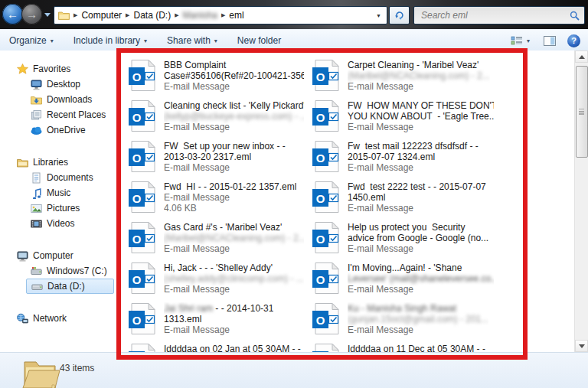 This screenshot has height=388, width=588. I want to click on sidebar-item-network: Network, so click(58, 318).